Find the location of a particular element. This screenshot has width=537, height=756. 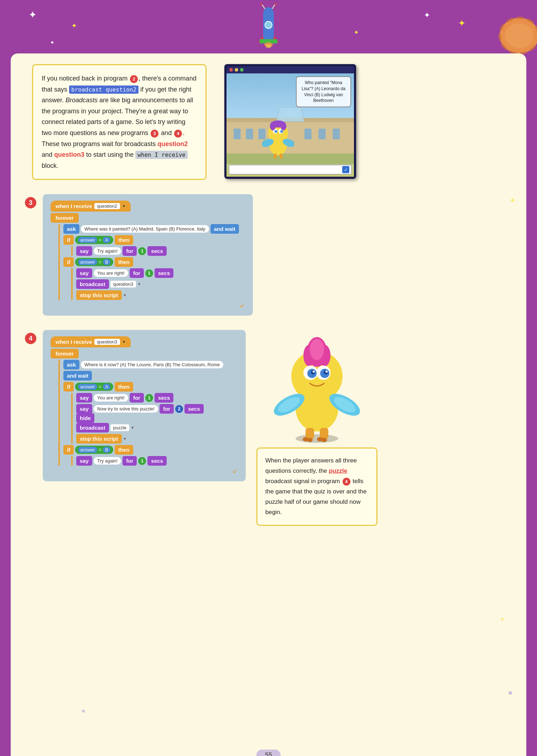

rocket-decoration is located at coordinates (268, 29).